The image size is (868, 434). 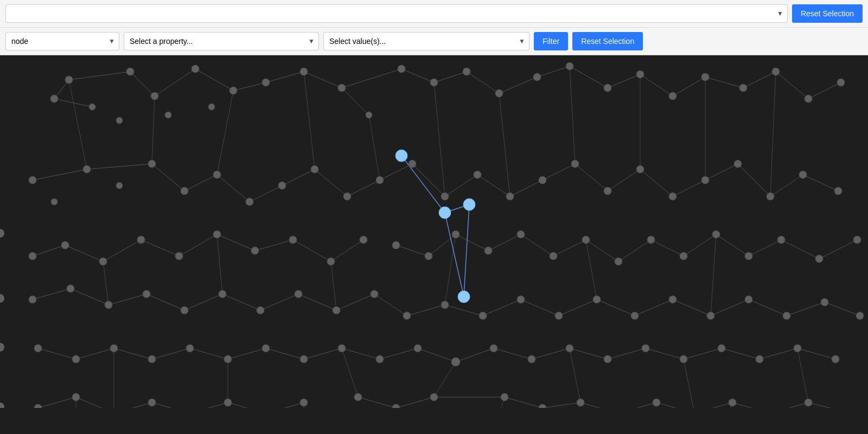 I want to click on search-input: 1017, so click(x=397, y=14).